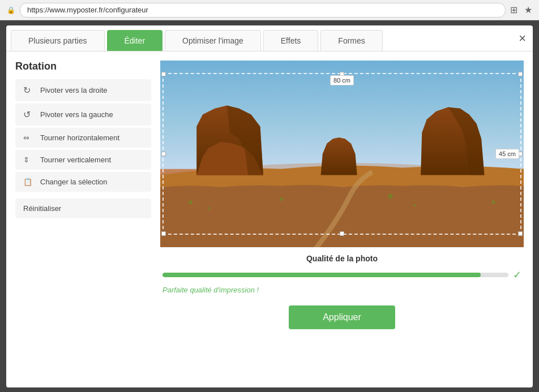 Image resolution: width=539 pixels, height=392 pixels. I want to click on flip-horizontal-button: ⇔ Tourner horizontalement, so click(83, 138).